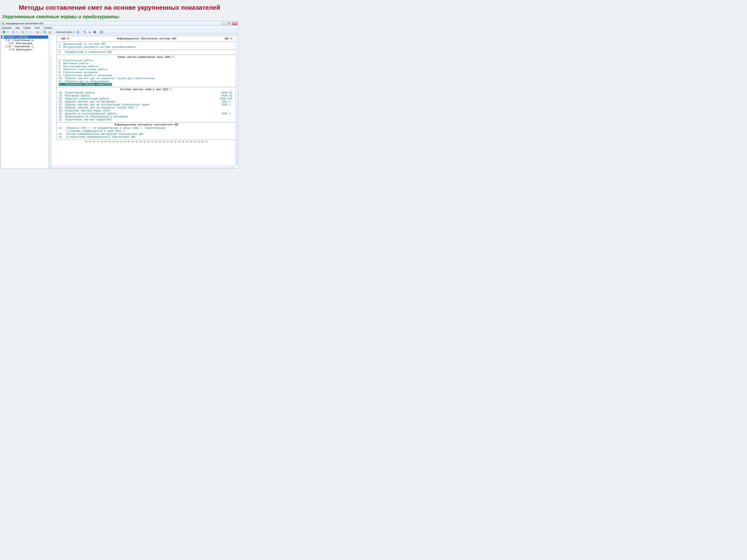 The image size is (747, 560). I want to click on list-item: 10. Сборник сметных цен на перевозки гру…, so click(147, 78).